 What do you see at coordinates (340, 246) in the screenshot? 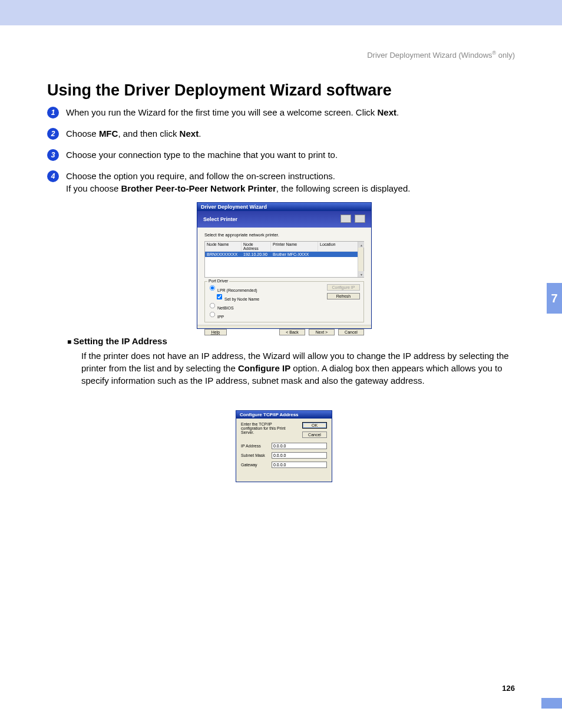
I see `col-loc: Location` at bounding box center [340, 246].